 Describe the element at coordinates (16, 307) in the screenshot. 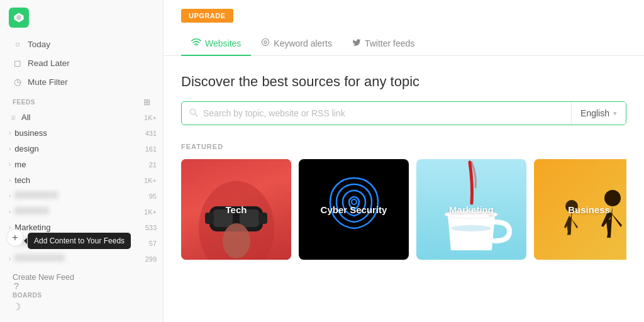

I see `night-mode-button: ☽` at that location.